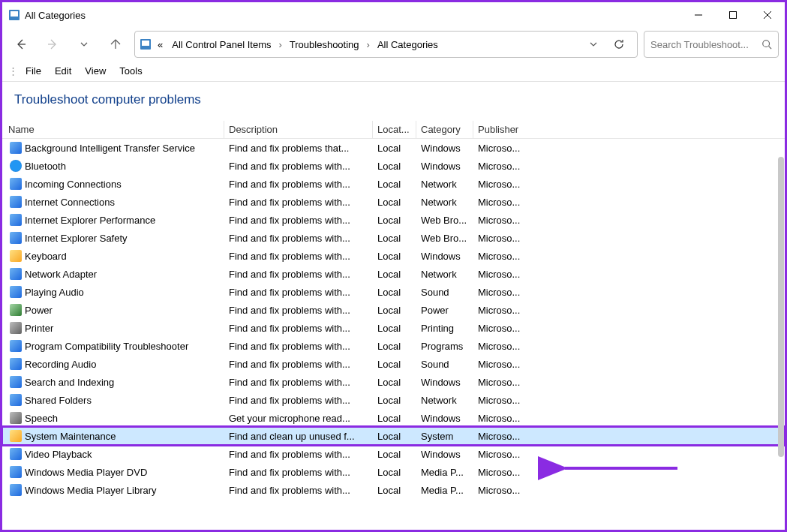  I want to click on cell-name: Power, so click(113, 310).